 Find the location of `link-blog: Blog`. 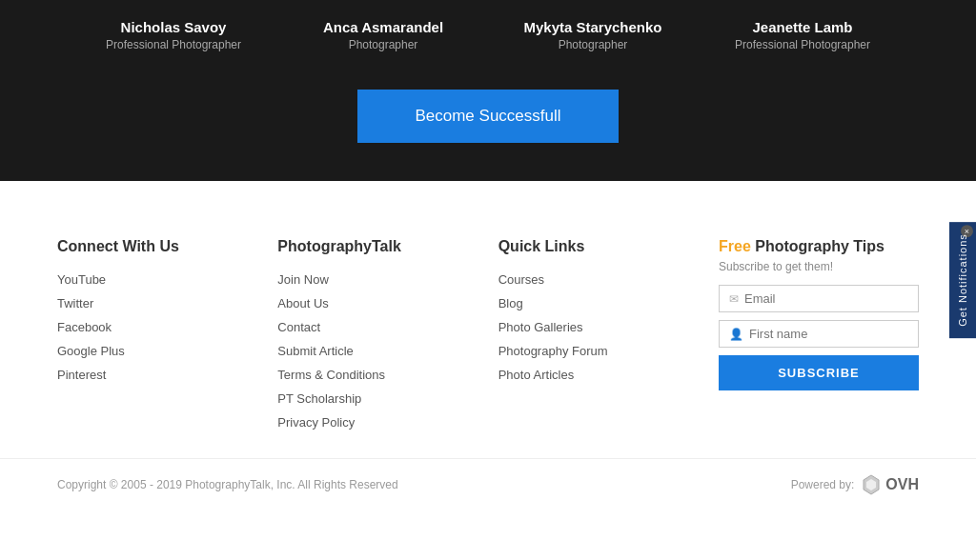

link-blog: Blog is located at coordinates (608, 303).